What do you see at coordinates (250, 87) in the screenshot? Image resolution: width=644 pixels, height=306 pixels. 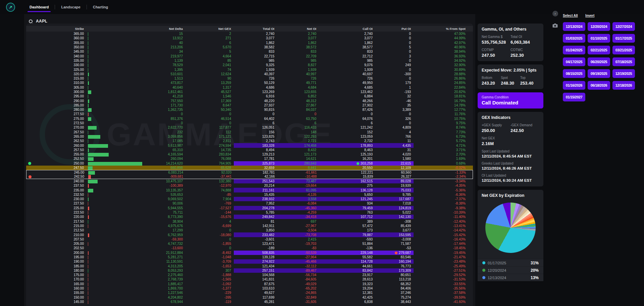 I see `table-row: 305.0040,6401,3174,6864,6844,685122.84%` at bounding box center [250, 87].